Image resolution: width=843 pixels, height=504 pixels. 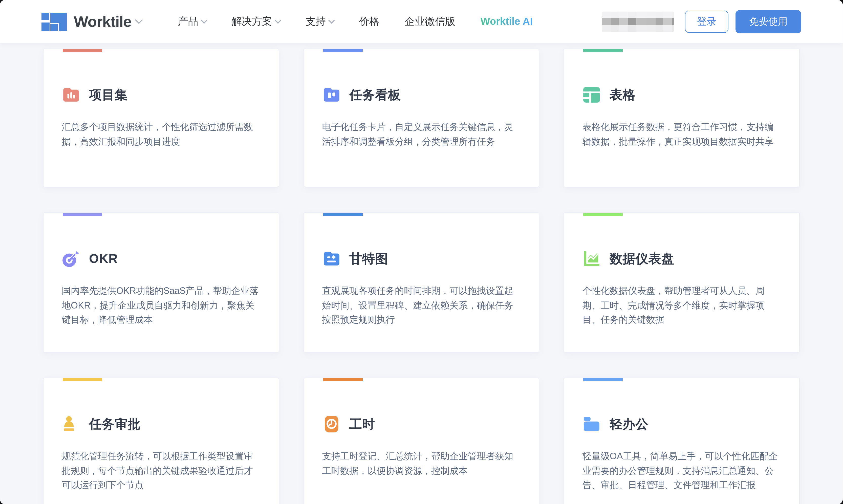 What do you see at coordinates (161, 305) in the screenshot?
I see `card-description: 国内率先提供OKR功能的SaaS产品，帮助企业落地OKR，提升企业成员自驱力和创…` at bounding box center [161, 305].